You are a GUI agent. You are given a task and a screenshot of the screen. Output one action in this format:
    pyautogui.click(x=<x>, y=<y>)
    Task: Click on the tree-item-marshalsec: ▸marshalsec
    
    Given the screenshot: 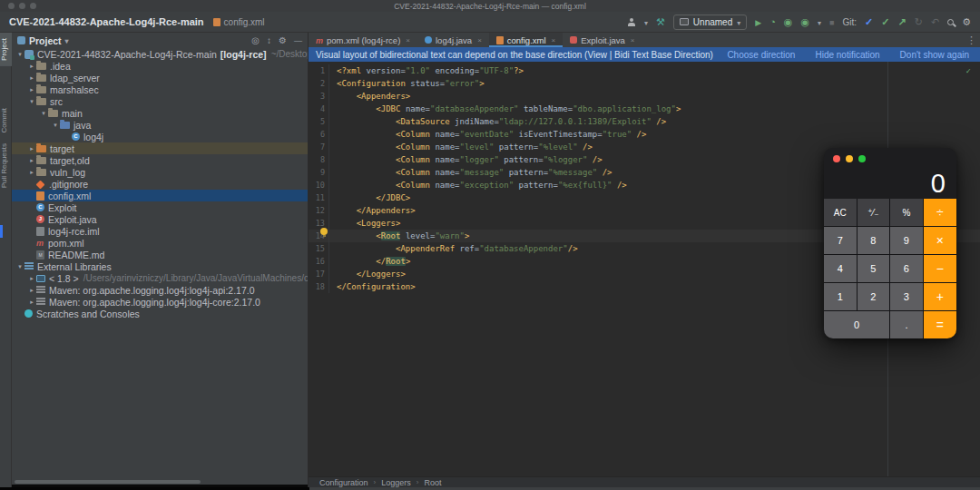 What is the action you would take?
    pyautogui.click(x=160, y=89)
    